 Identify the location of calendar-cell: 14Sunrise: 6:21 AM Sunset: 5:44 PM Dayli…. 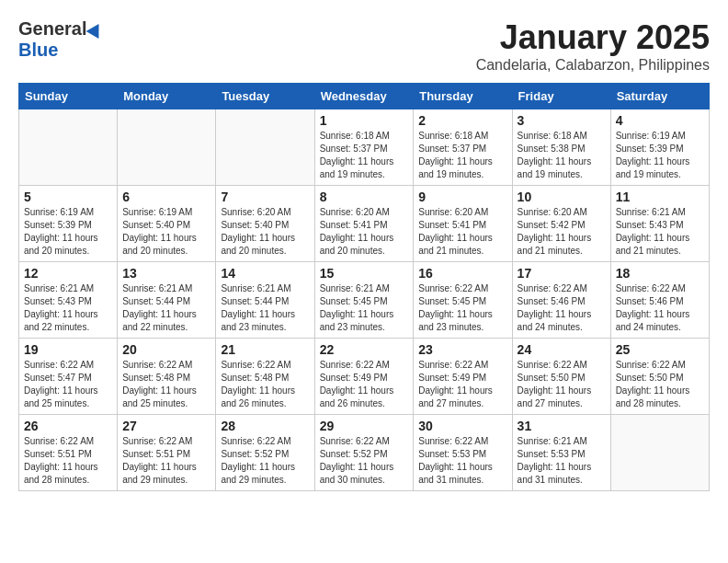
(265, 300).